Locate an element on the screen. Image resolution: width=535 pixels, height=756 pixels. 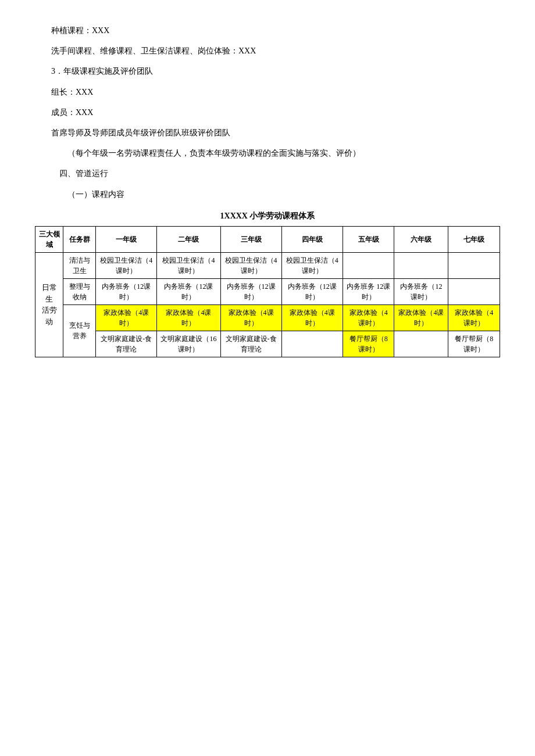
table-row: 烹饪与营养 家政体验（4课时） 家政体验（4课时） 家政体验（4课时） 家政体验… is located at coordinates (268, 317).